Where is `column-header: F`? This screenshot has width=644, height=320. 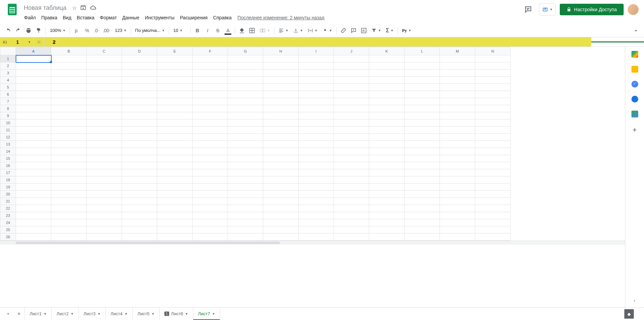
column-header: F is located at coordinates (210, 51).